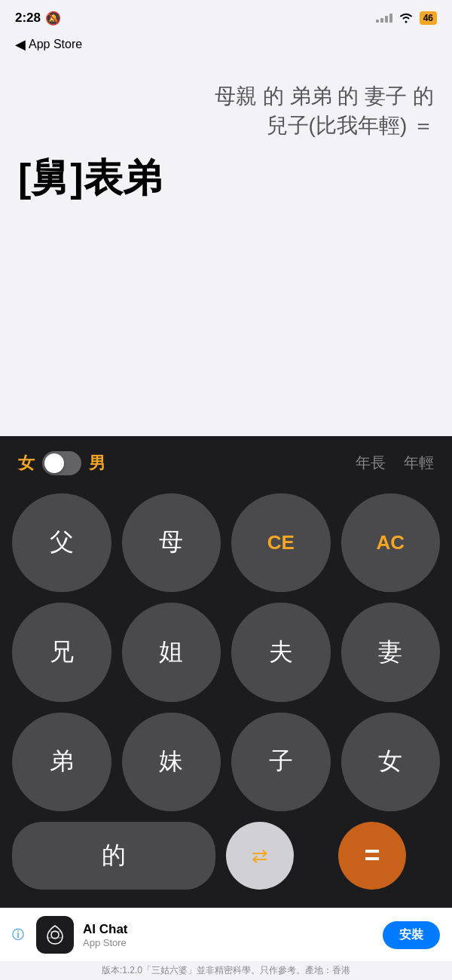 This screenshot has width=452, height=980. I want to click on back-label: App Store, so click(56, 44).